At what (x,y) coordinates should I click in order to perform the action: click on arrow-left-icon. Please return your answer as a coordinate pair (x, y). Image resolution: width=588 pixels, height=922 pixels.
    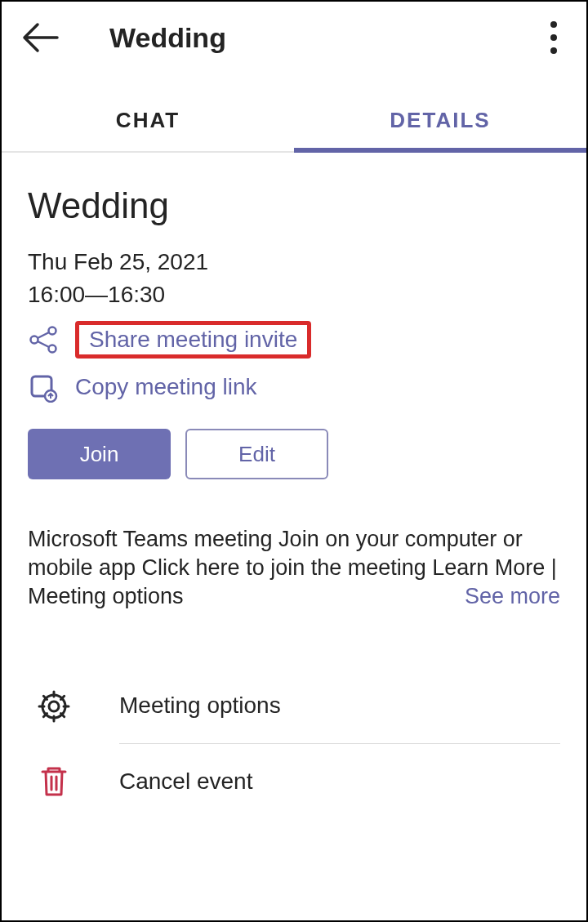
    Looking at the image, I should click on (41, 38).